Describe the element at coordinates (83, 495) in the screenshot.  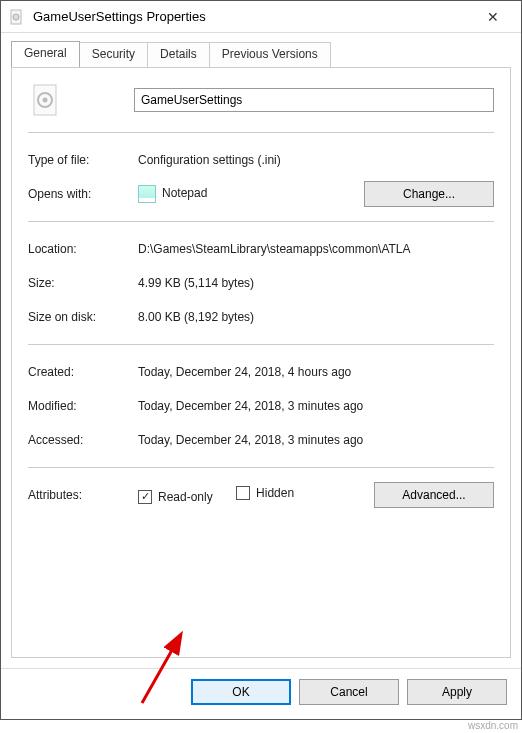
I see `attributes-label: Attributes:` at that location.